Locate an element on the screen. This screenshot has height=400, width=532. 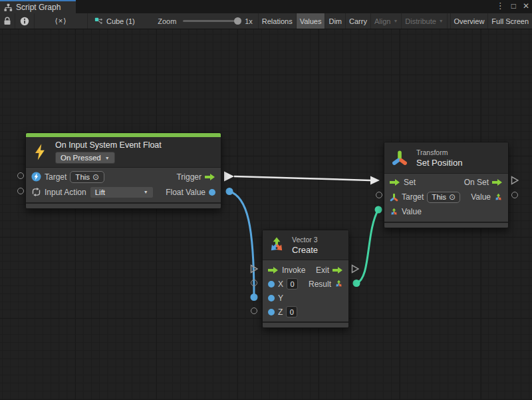
value-input-label: Value is located at coordinates (412, 212).